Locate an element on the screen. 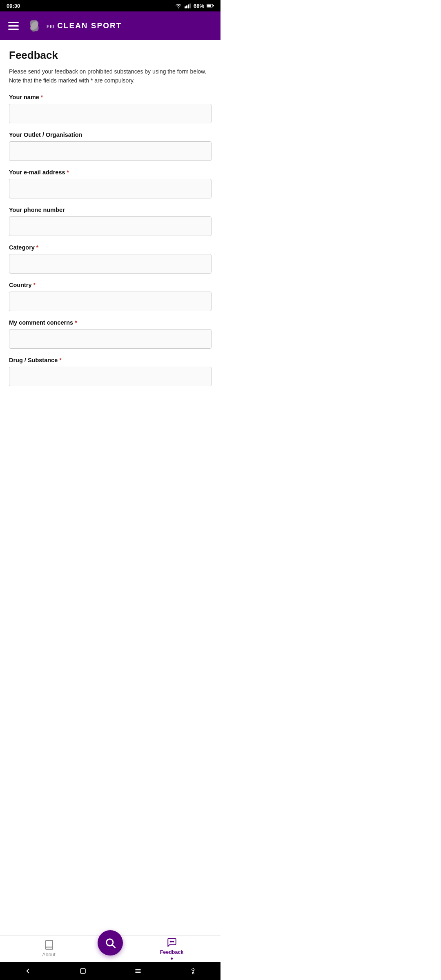 This screenshot has height=980, width=441. page-description: Please send your feedback on prohibited … is located at coordinates (110, 76).